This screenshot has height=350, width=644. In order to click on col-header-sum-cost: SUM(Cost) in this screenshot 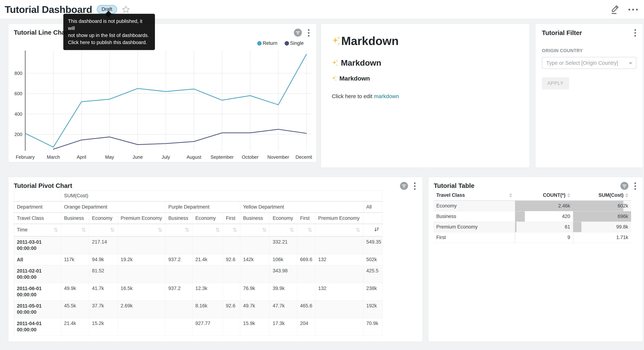, I will do `click(602, 196)`.